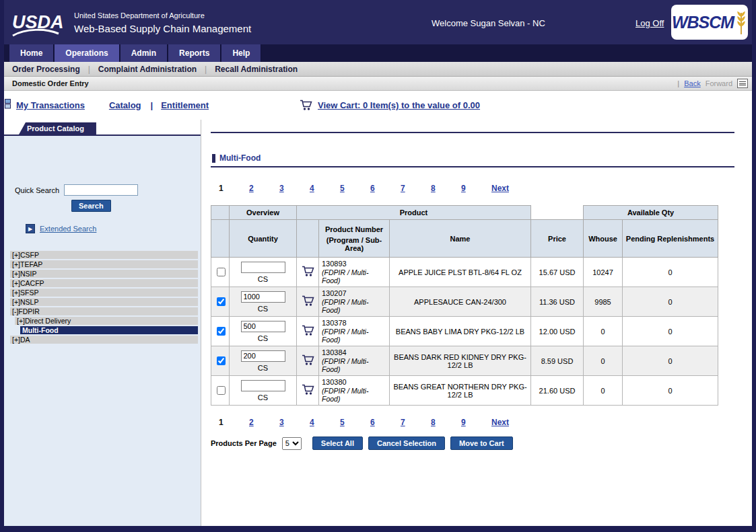  Describe the element at coordinates (473, 132) in the screenshot. I see `main-top-divider` at that location.